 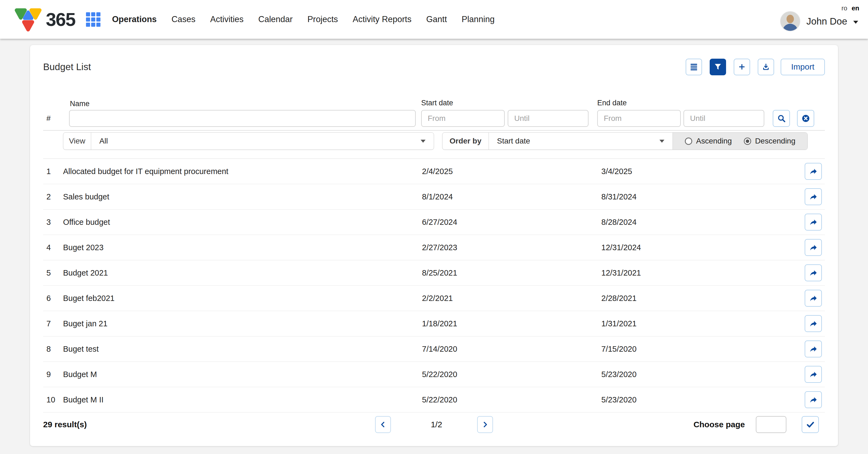 I want to click on user-menu: John Doe, so click(x=819, y=21).